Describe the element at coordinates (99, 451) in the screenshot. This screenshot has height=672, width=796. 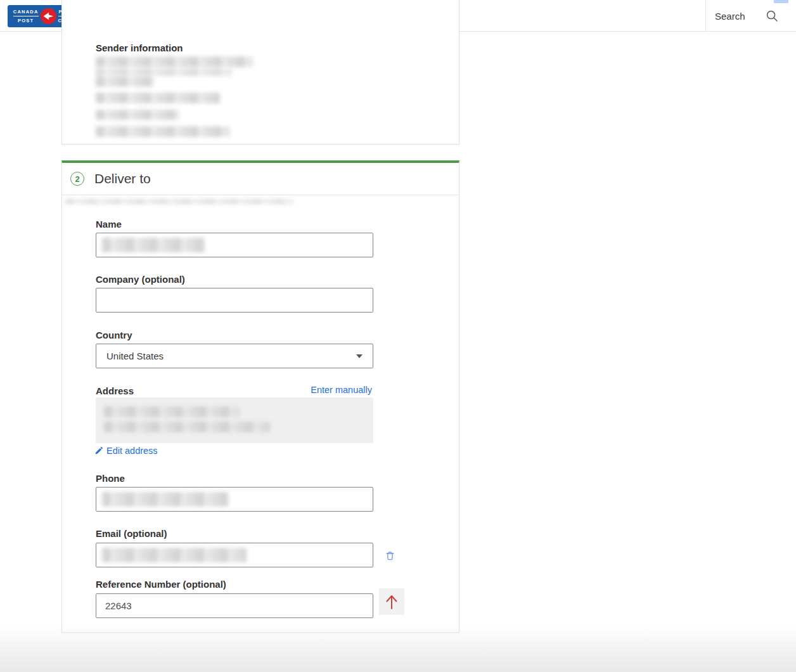
I see `pencil-icon` at that location.